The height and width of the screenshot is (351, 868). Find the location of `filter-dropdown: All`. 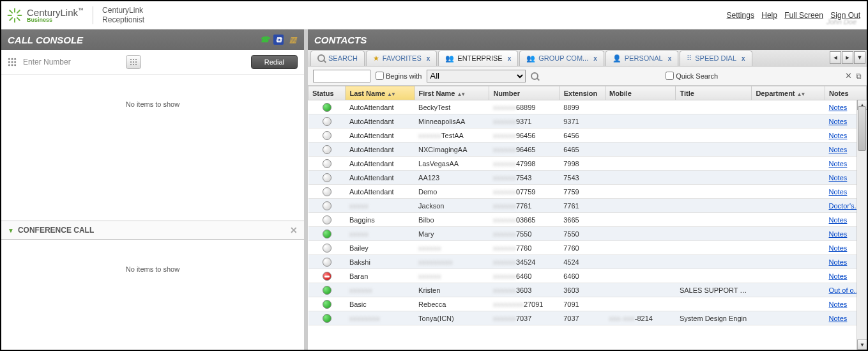

filter-dropdown: All is located at coordinates (476, 76).